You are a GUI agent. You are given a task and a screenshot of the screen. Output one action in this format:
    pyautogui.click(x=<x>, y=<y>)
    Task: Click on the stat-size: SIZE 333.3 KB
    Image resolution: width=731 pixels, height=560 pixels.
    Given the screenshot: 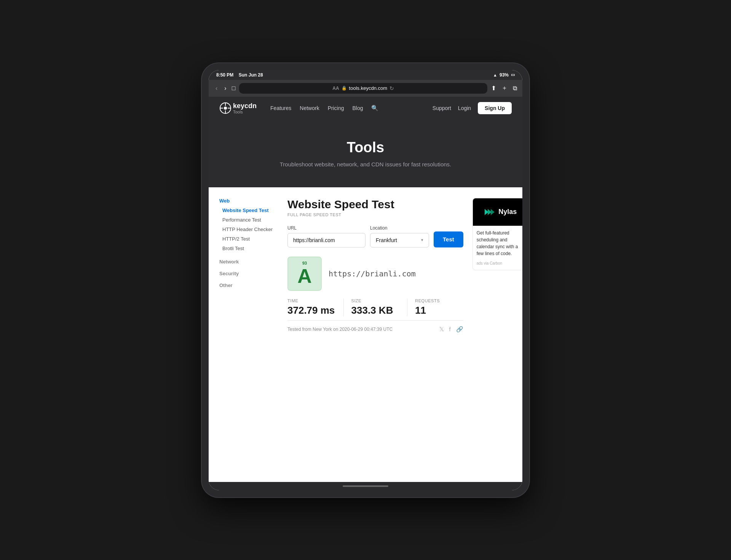 What is the action you would take?
    pyautogui.click(x=380, y=308)
    